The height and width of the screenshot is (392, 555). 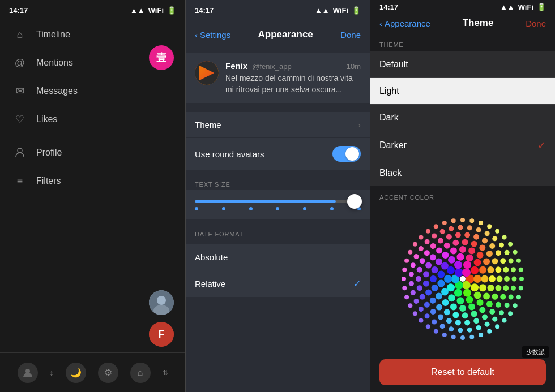 What do you see at coordinates (463, 92) in the screenshot?
I see `theme-row-light: Light` at bounding box center [463, 92].